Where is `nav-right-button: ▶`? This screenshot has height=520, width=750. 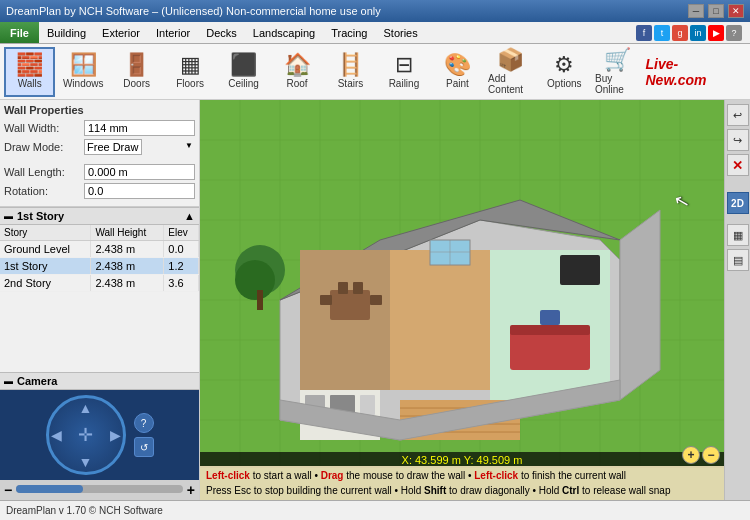 nav-right-button: ▶ is located at coordinates (116, 435).